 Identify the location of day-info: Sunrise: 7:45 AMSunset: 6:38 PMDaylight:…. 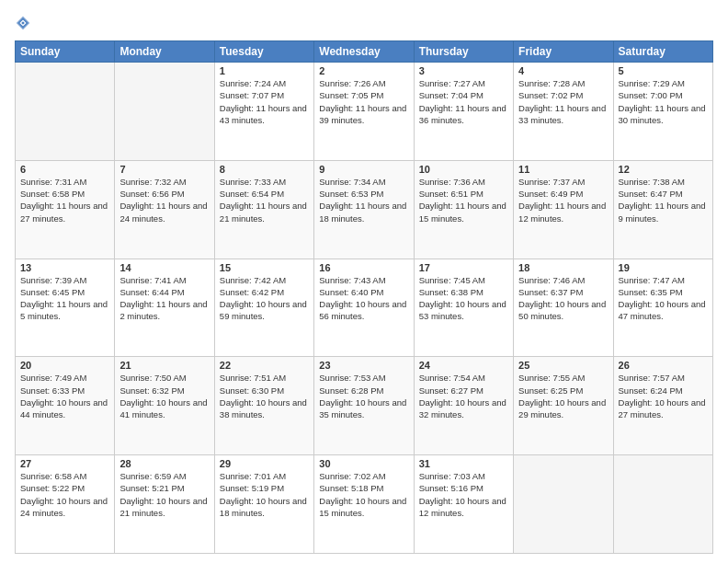
(463, 298).